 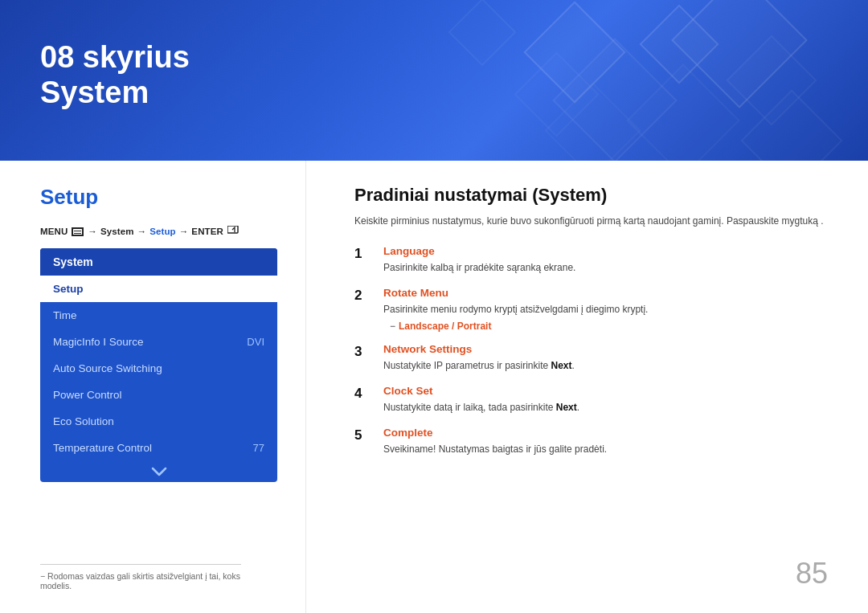 I want to click on step-text: Nustatykite datą ir laiką, tada pasirink…, so click(x=606, y=408).